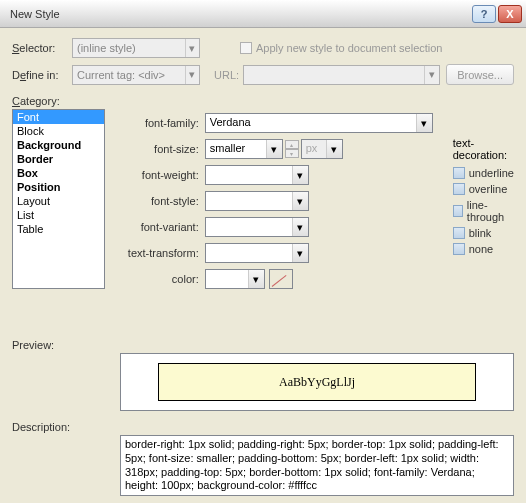 The height and width of the screenshot is (503, 526). I want to click on font-size-spinner: ▴ ▾, so click(292, 149).